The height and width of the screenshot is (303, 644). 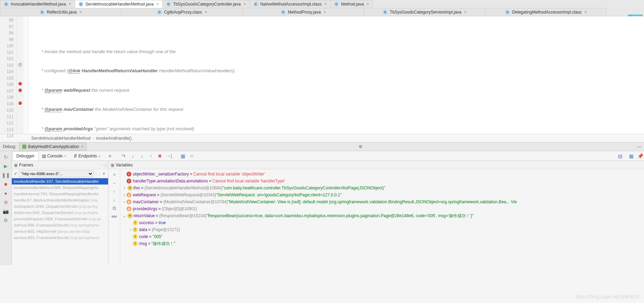 I want to click on variable-row: fcode = "005", so click(x=382, y=237).